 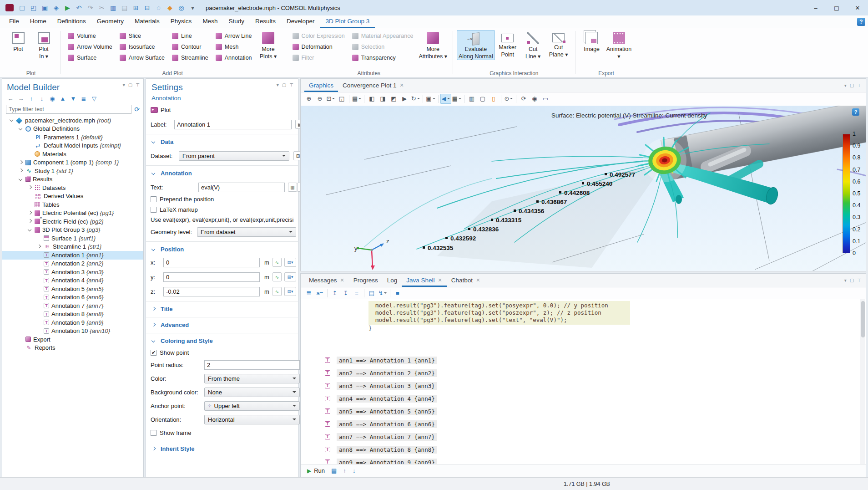 What do you see at coordinates (124, 85) in the screenshot?
I see `panel-menu-icon: ▾` at bounding box center [124, 85].